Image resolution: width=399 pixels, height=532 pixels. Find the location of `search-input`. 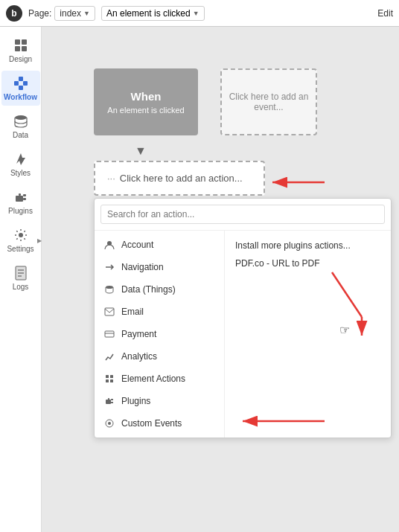

search-input is located at coordinates (243, 214).